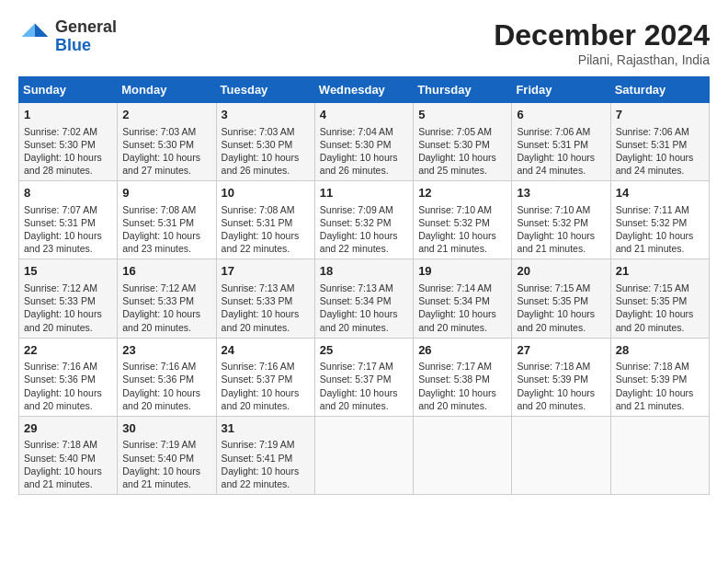 The width and height of the screenshot is (728, 563). What do you see at coordinates (357, 366) in the screenshot?
I see `sunrise-label: Sunrise: 7:17 AM` at bounding box center [357, 366].